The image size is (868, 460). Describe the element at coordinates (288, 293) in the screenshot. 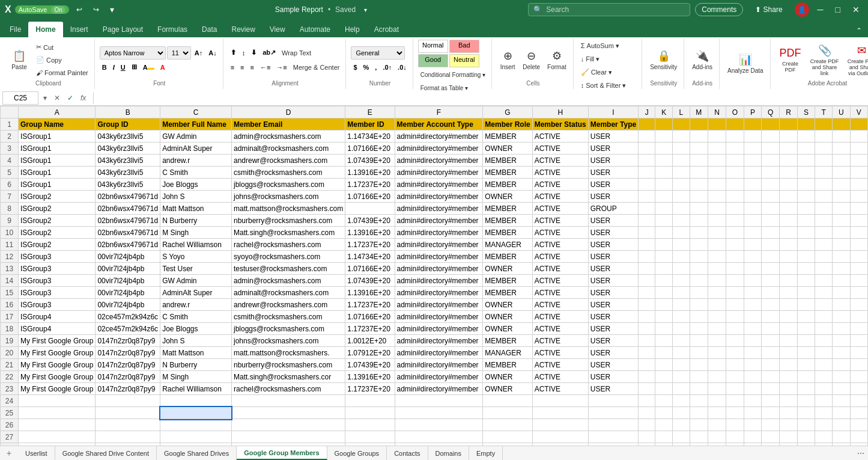

I see `cell-r15-c3: adminalt@rocksmashers.com` at that location.